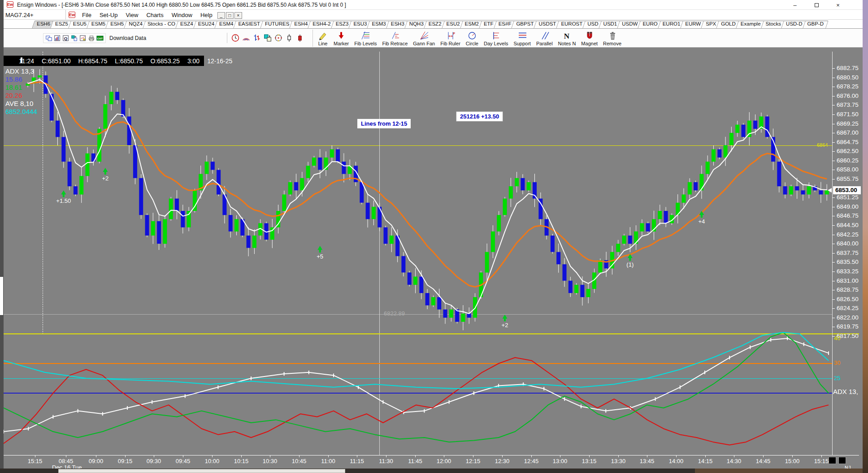 The height and width of the screenshot is (473, 868). What do you see at coordinates (66, 38) in the screenshot?
I see `toolbar-quote-q-icon: Q` at bounding box center [66, 38].